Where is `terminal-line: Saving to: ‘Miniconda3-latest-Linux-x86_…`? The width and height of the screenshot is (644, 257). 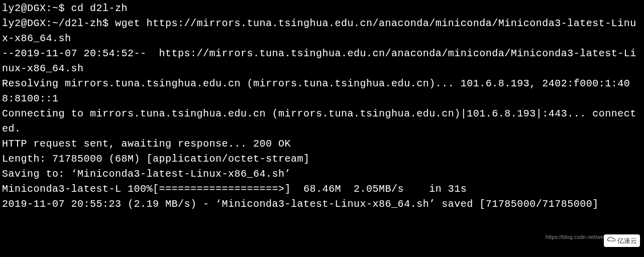
terminal-line: Saving to: ‘Miniconda3-latest-Linux-x86_… is located at coordinates (322, 174).